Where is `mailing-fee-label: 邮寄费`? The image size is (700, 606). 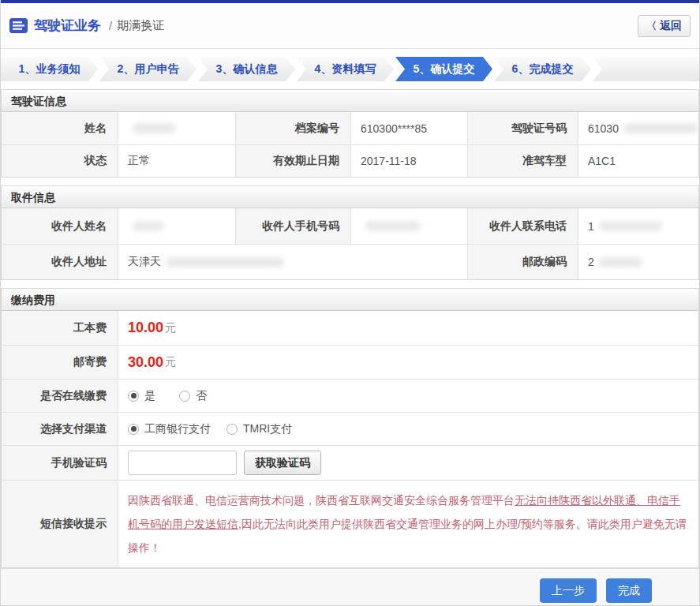
mailing-fee-label: 邮寄费 is located at coordinates (60, 362).